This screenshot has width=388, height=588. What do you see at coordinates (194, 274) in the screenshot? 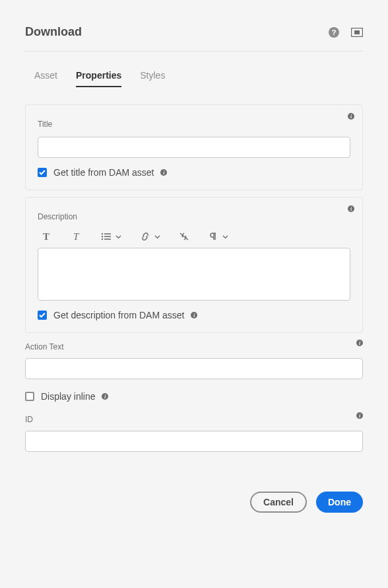
I see `description-input` at bounding box center [194, 274].